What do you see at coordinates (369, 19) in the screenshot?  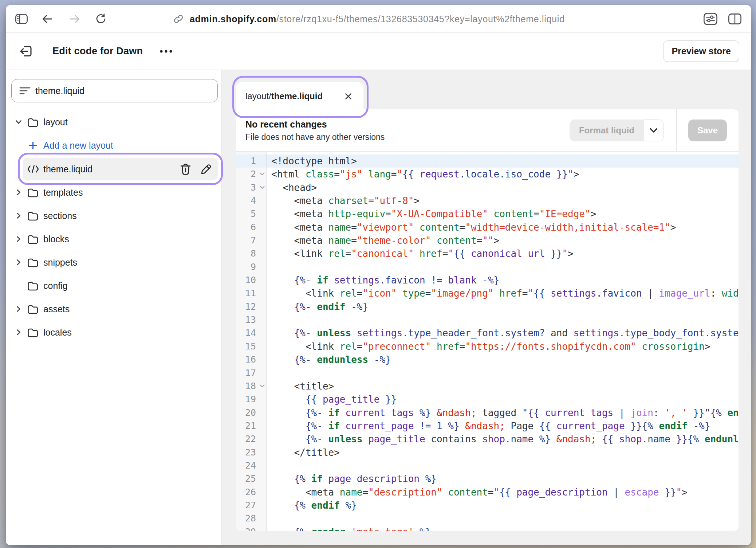 I see `address-bar: admin.shopify.com/store/rzq1xu-f5/themes…` at bounding box center [369, 19].